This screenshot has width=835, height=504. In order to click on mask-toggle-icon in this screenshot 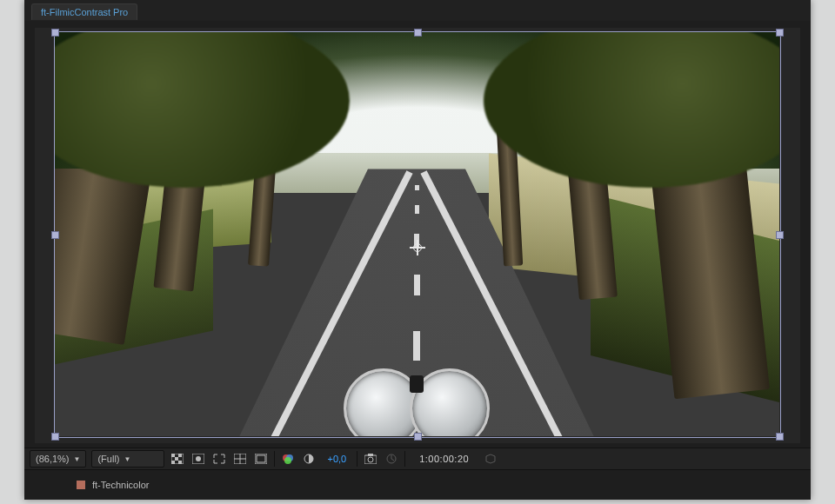, I will do `click(198, 459)`.